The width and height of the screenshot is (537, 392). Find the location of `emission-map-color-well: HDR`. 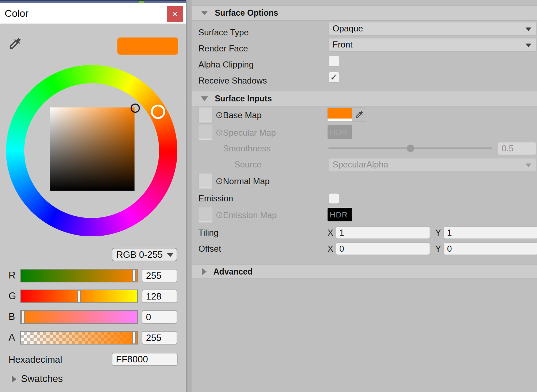

emission-map-color-well: HDR is located at coordinates (347, 215).